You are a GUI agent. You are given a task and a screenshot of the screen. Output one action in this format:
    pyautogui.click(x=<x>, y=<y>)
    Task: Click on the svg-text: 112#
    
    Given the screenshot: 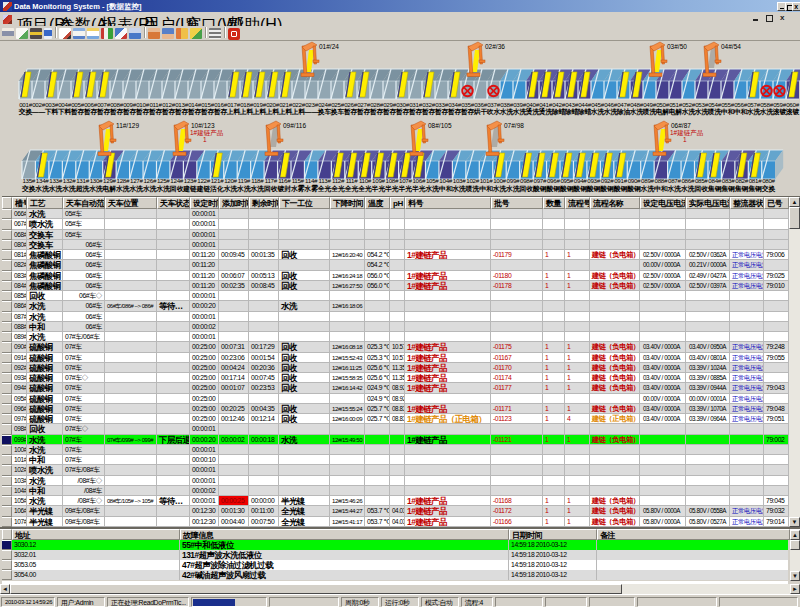 What is the action you would take?
    pyautogui.click(x=338, y=180)
    